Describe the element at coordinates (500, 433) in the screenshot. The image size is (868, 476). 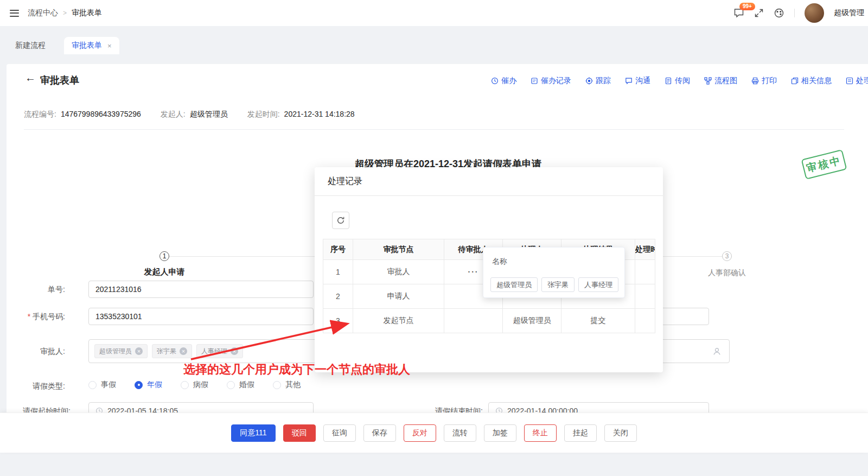
I see `countersign-button: 加签` at that location.